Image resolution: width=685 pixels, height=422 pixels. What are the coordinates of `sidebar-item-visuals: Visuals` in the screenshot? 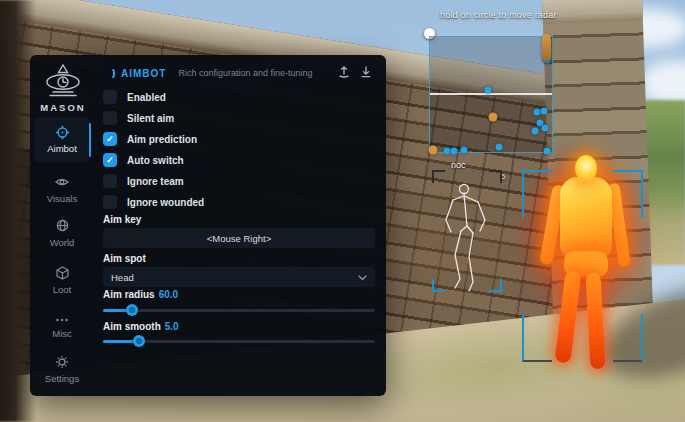 It's located at (62, 190).